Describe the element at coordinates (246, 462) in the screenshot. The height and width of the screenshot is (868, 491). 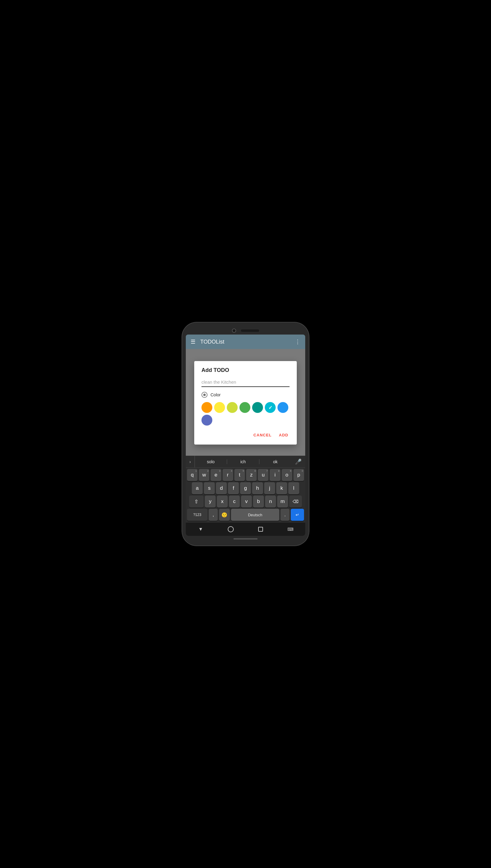
I see `keyboard-suggestions-bar: › solo ich ok 🎤` at that location.